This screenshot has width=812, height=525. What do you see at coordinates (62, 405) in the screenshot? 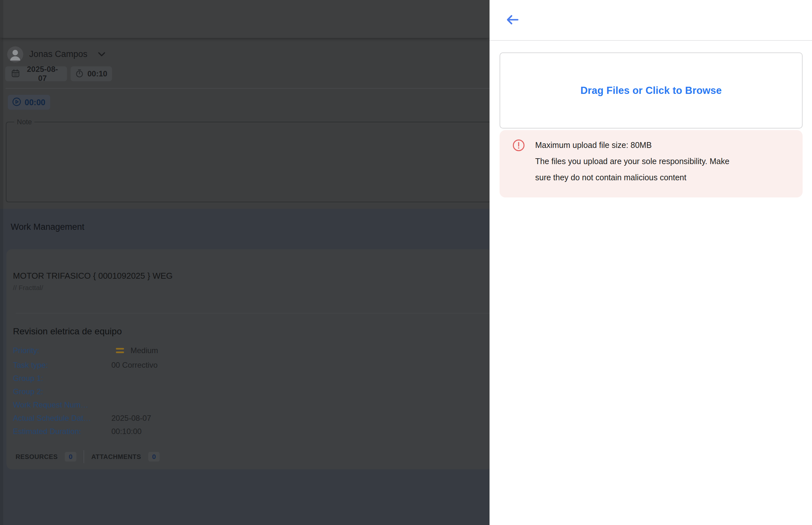
I see `field-label: Work Request Num…` at bounding box center [62, 405].